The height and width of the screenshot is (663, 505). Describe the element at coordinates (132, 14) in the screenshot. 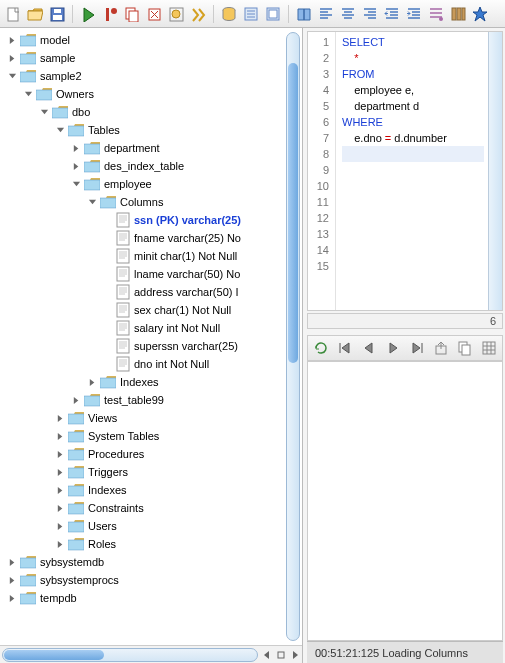

I see `sql-copy-icon` at that location.